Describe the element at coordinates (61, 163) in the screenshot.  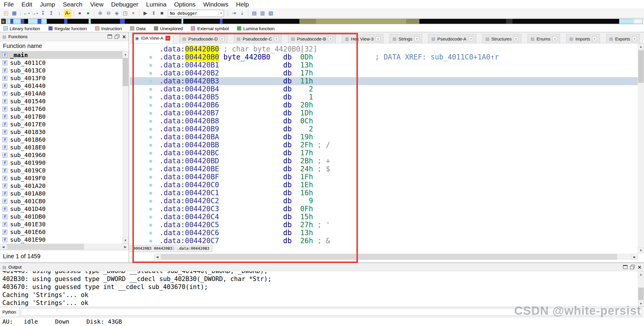
I see `function-list-item: fsub_401990` at that location.